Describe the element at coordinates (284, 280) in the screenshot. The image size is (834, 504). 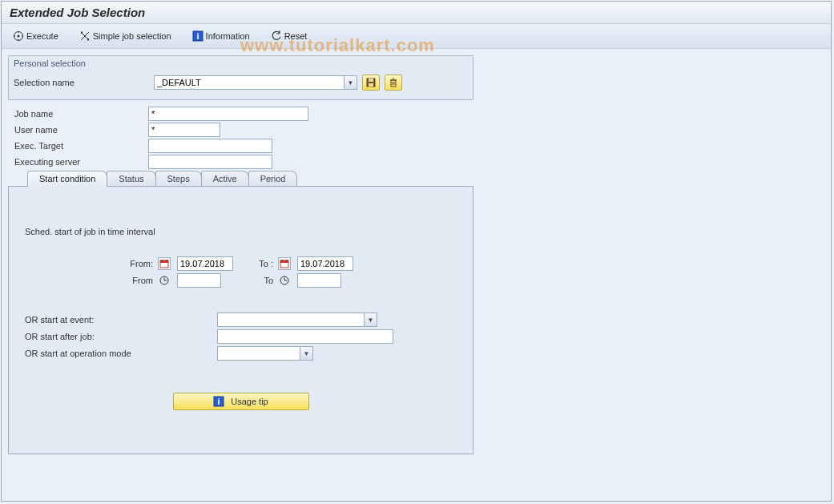
I see `clock-to-icon` at that location.